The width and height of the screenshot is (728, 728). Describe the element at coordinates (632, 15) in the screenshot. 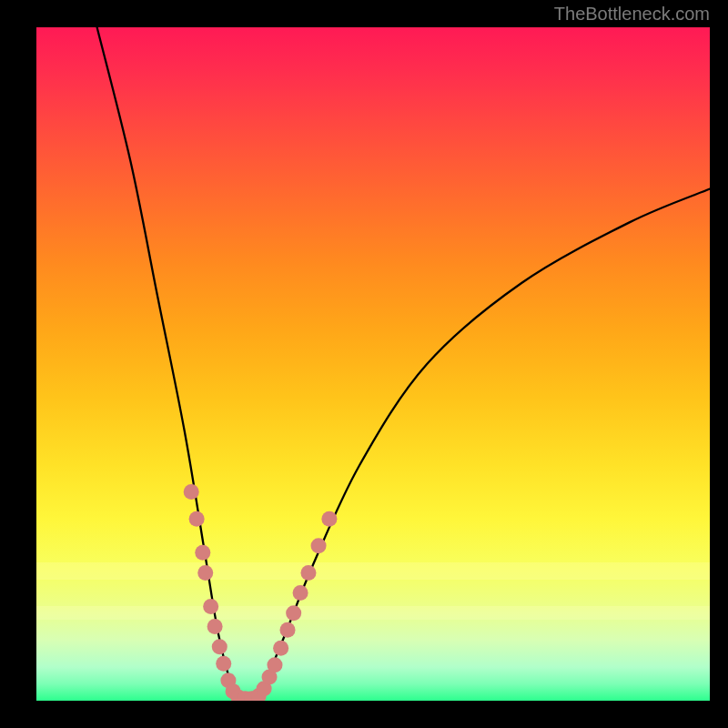

I see `watermark-text: TheBottleneck.com` at that location.